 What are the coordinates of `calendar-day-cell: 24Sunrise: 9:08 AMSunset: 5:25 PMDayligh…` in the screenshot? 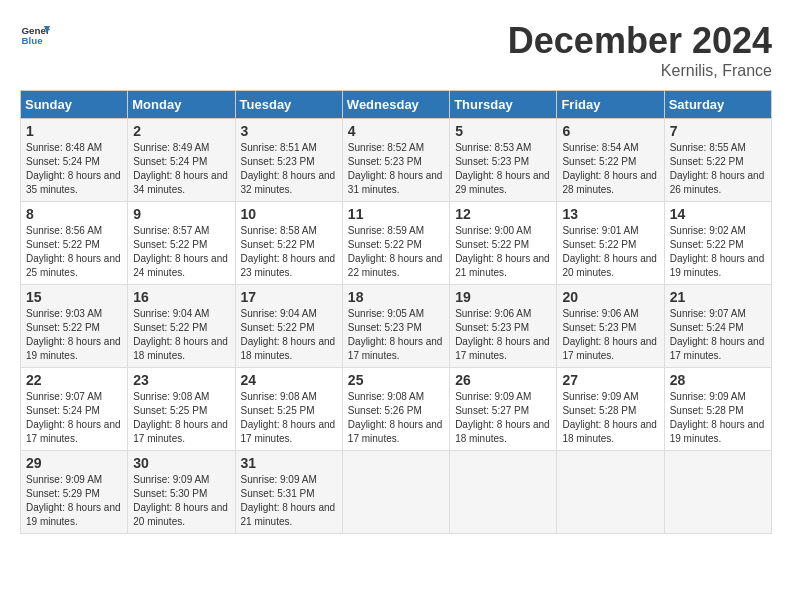 It's located at (288, 410).